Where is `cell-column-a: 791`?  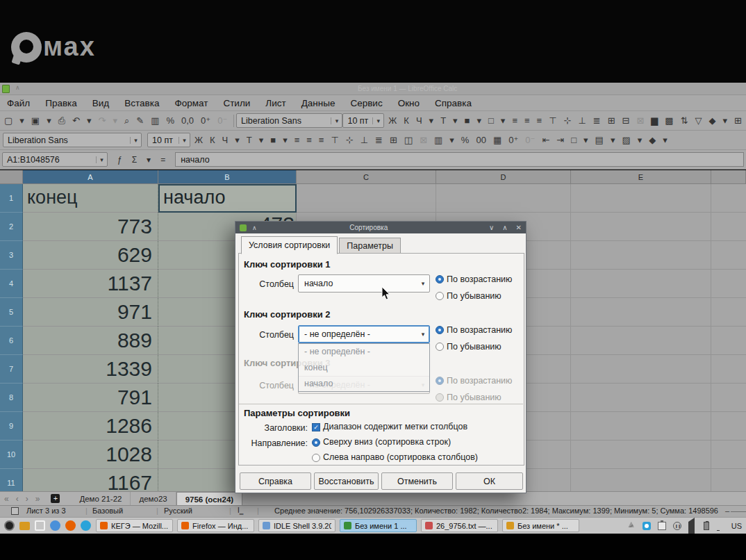
cell-column-a: 791 is located at coordinates (90, 397).